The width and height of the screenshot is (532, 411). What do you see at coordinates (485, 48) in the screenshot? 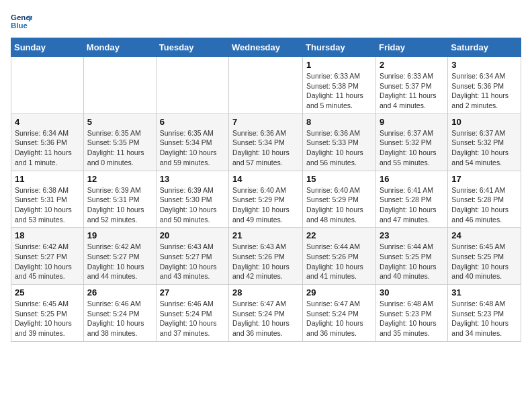
I see `calendar-header-saturday: Saturday` at bounding box center [485, 48].